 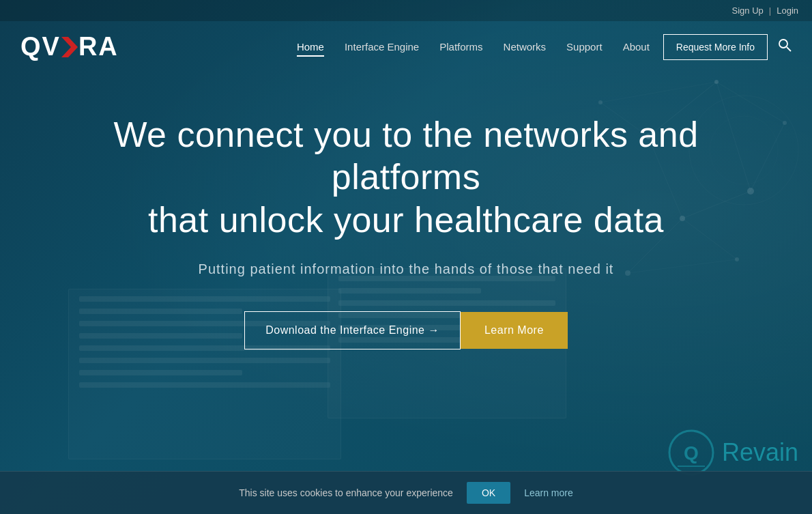 I want to click on nav-item-home: Home, so click(x=310, y=47).